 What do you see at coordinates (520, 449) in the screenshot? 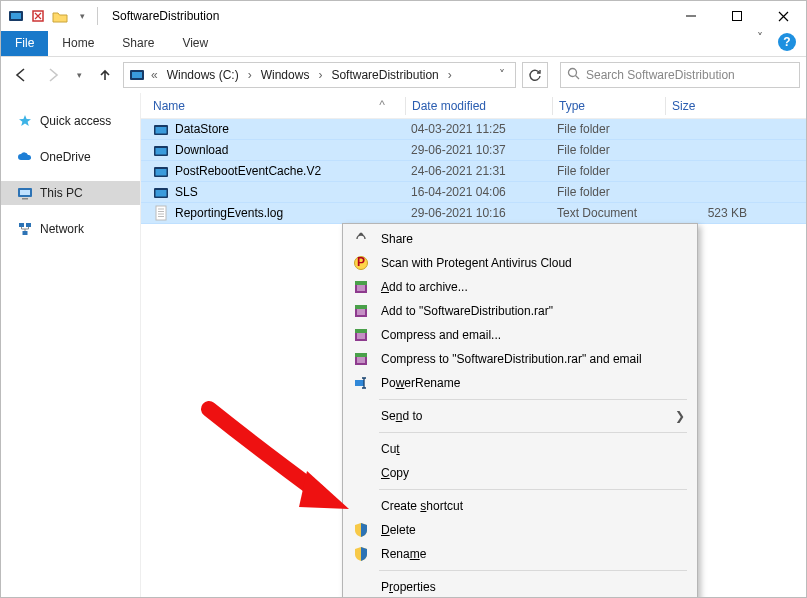
I see `menu-cut: Cut` at bounding box center [520, 449].